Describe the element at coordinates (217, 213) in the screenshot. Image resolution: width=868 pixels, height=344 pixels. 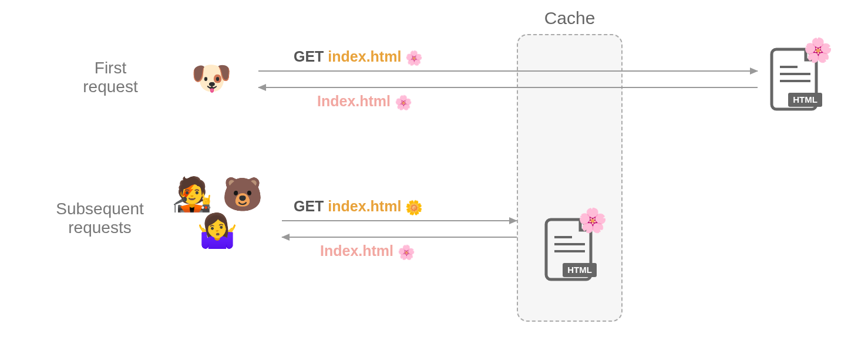
I see `subsequent-client-emojis: 🧑‍🎤 🐻 🤷‍♀️` at that location.